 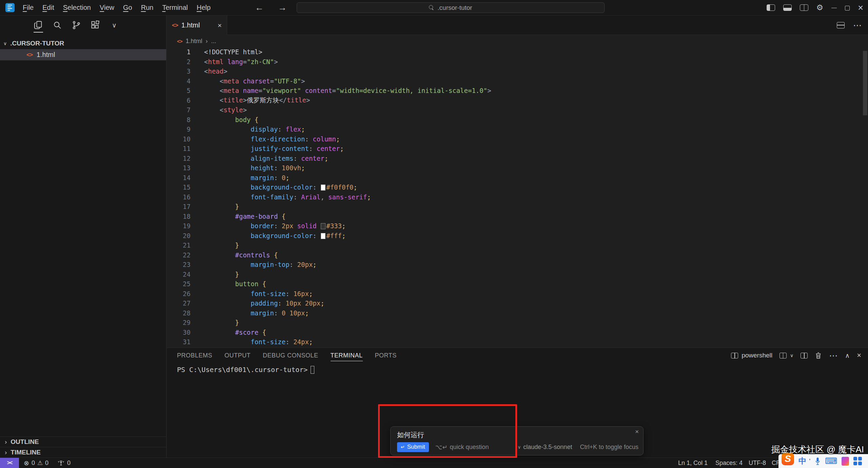 I want to click on back-icon: ←, so click(x=259, y=7).